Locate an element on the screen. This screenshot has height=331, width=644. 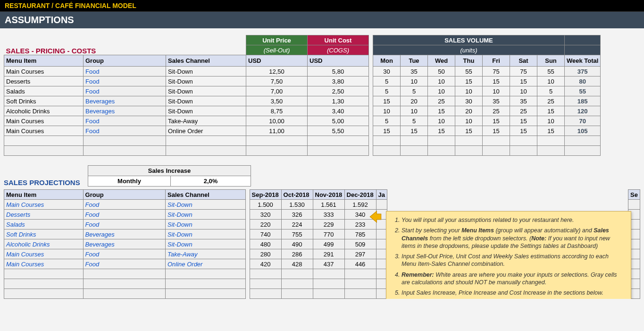
cell-price: 10,00 is located at coordinates (277, 121).